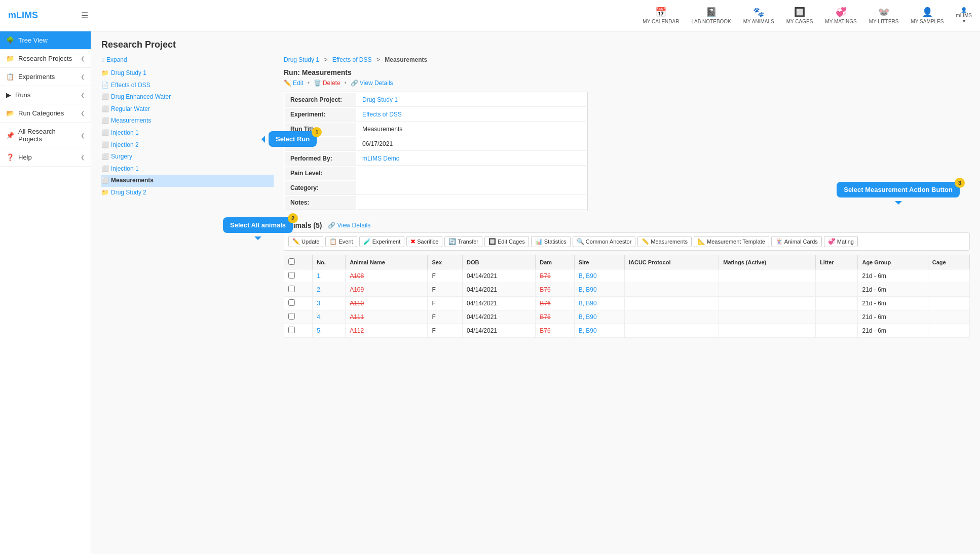 The image size is (980, 554). I want to click on view-details-link-run: 🔗 View Details, so click(372, 83).